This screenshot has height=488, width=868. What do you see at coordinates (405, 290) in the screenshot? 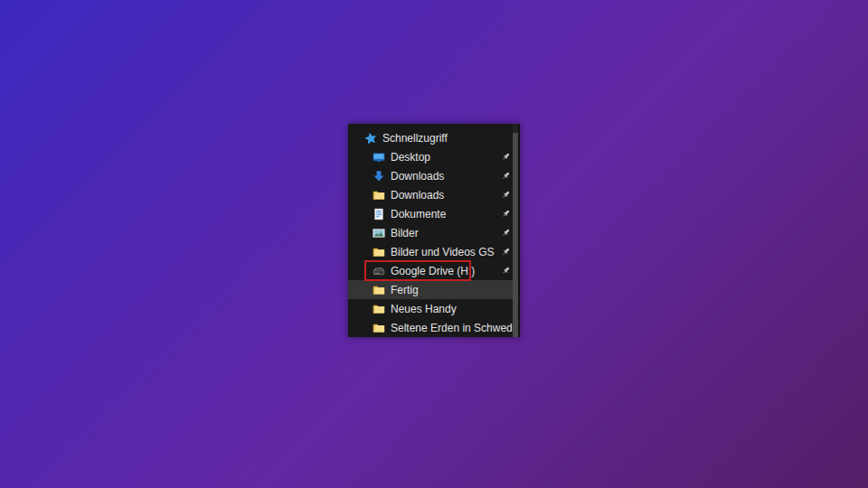
I see `nav-item-label: Fertig` at bounding box center [405, 290].